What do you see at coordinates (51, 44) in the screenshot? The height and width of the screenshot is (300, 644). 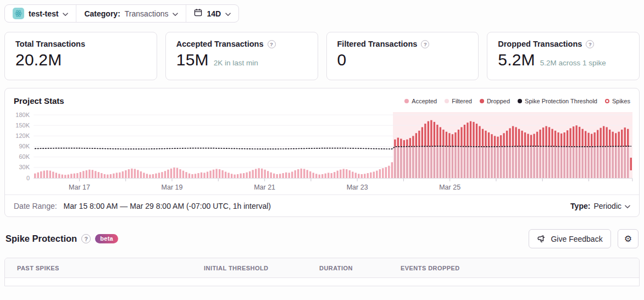 I see `card-label: Total Transactions` at bounding box center [51, 44].